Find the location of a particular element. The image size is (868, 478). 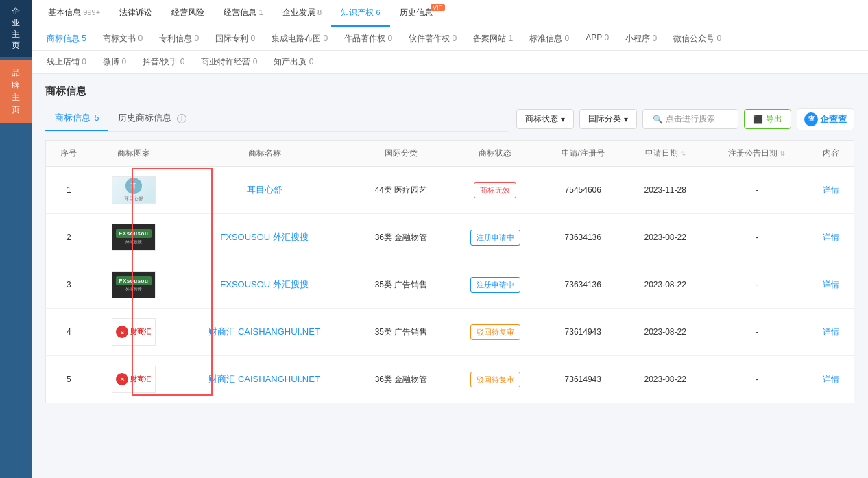

col-pub-date: 注册公告日期⇅ is located at coordinates (757, 154).